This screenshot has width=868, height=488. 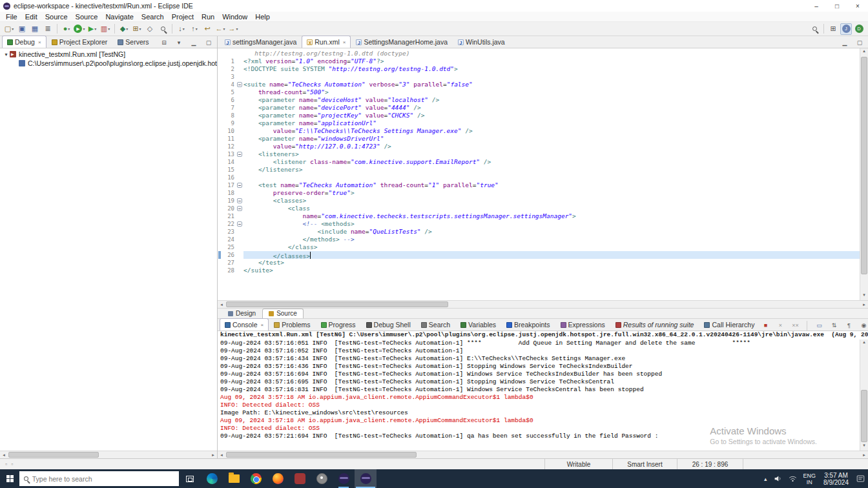 What do you see at coordinates (864, 52) in the screenshot?
I see `scroll-up-icon: ▴` at bounding box center [864, 52].